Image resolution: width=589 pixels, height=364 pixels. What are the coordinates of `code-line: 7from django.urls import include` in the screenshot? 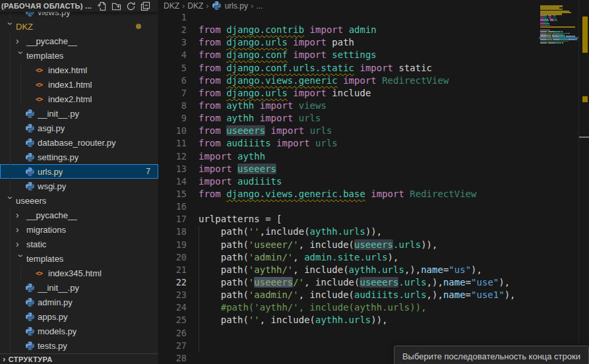 It's located at (349, 94).